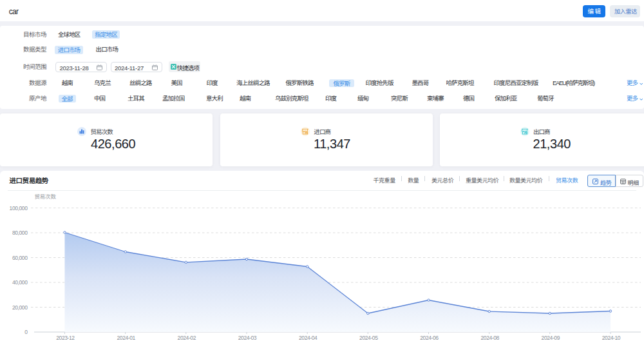  Describe the element at coordinates (20, 258) in the screenshot. I see `svg-text: 60,000` at that location.